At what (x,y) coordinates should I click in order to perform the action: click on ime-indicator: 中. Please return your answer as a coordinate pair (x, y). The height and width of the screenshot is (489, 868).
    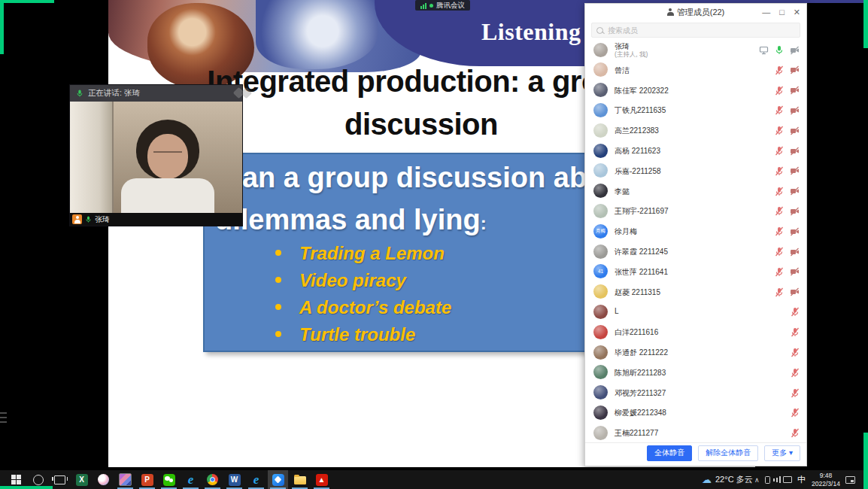
    Looking at the image, I should click on (802, 480).